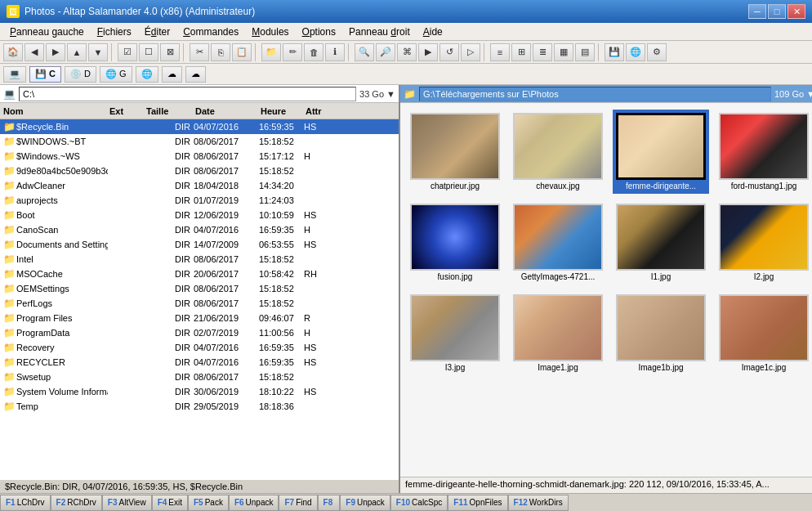  I want to click on func-btn-f6: F6Unpack, so click(254, 503).